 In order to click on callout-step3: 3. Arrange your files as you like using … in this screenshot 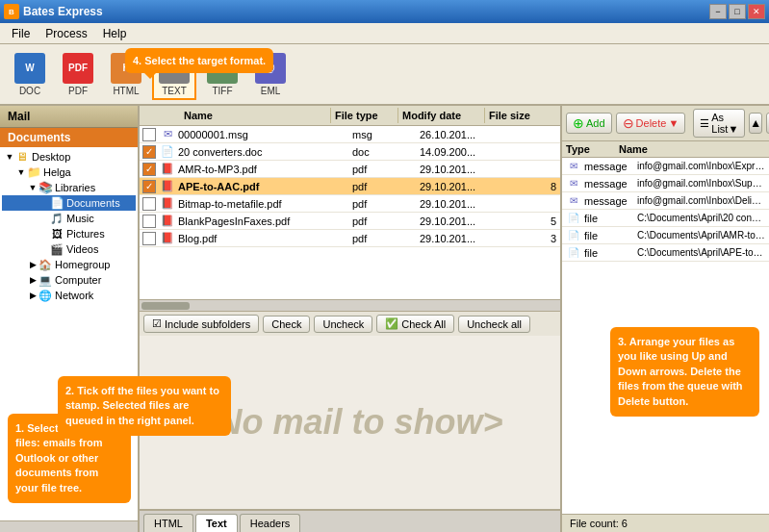, I will do `click(685, 371)`.